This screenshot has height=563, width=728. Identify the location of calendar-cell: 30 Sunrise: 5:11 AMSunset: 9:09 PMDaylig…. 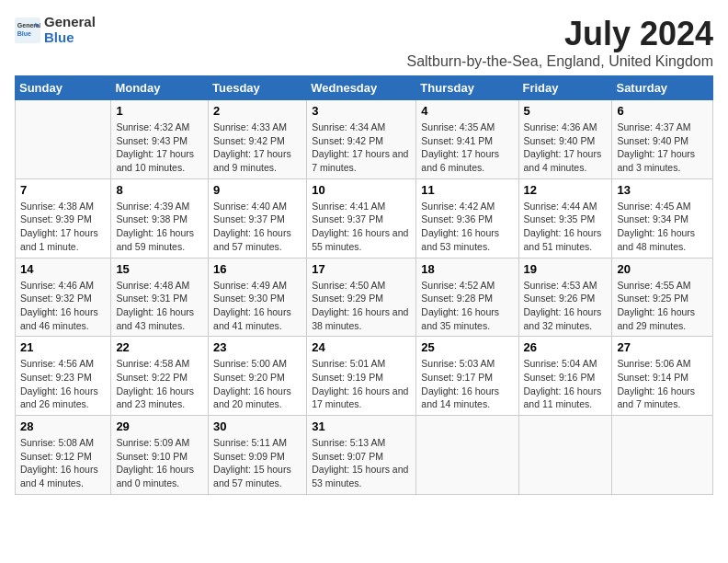
(257, 455).